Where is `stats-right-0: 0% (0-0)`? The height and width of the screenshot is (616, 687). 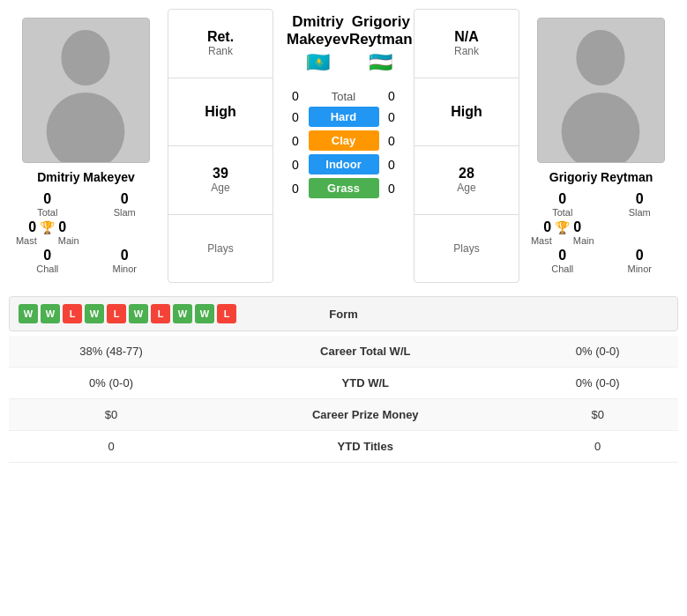 stats-right-0: 0% (0-0) is located at coordinates (598, 352).